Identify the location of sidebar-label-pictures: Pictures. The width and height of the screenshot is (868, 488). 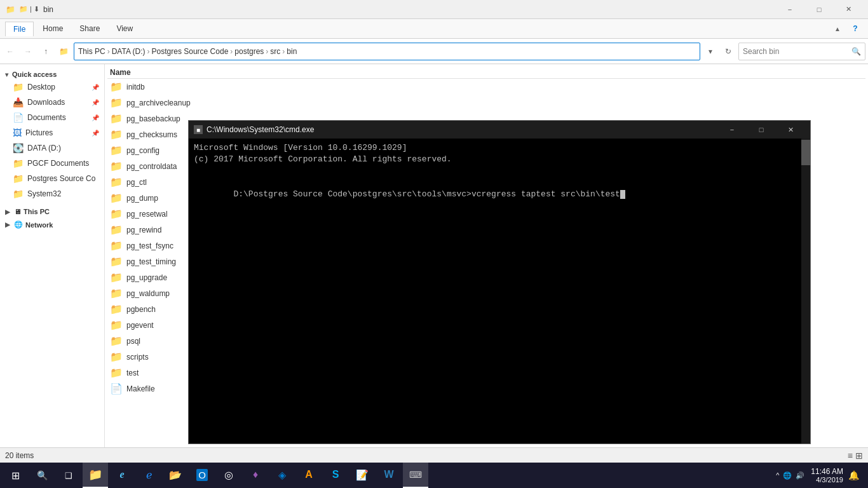
(39, 133).